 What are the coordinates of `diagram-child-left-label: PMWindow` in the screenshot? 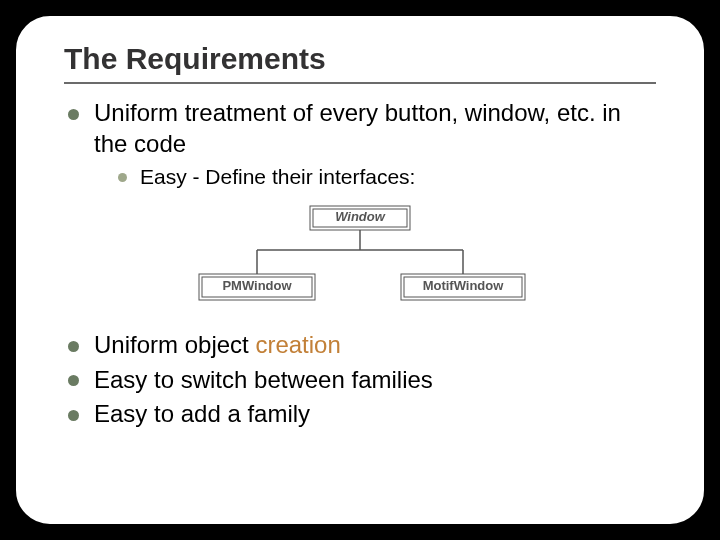 It's located at (257, 286).